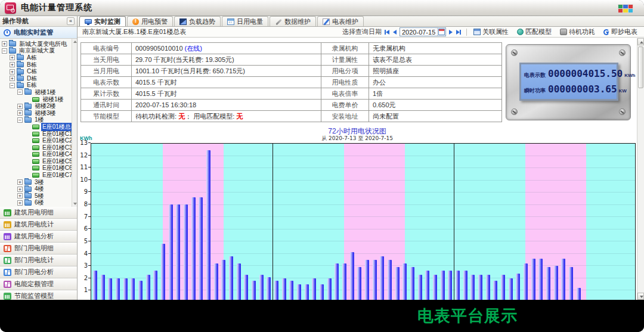  Describe the element at coordinates (340, 21) in the screenshot. I see `tab-meter-maintain: 电表维护` at that location.